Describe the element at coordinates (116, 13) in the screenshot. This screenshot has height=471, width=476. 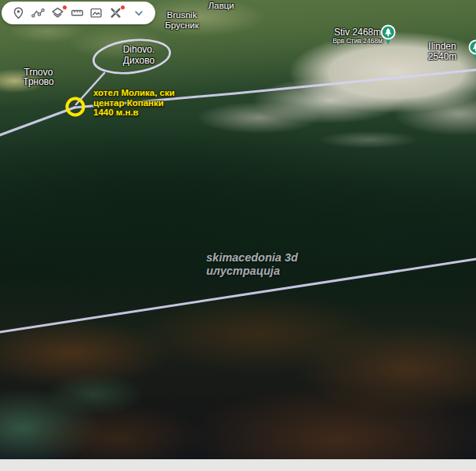
I see `drawing-tools-button` at that location.